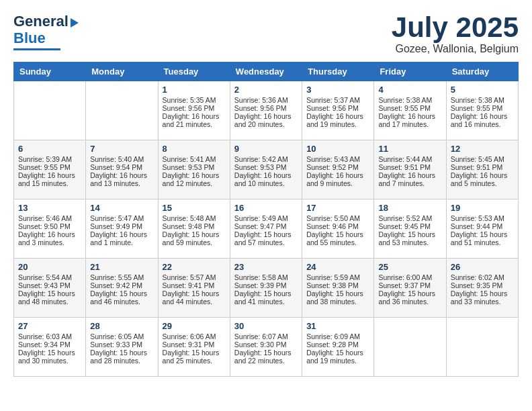 Image resolution: width=532 pixels, height=411 pixels. What do you see at coordinates (410, 229) in the screenshot?
I see `calendar-cell: 18Sunrise: 5:52 AMSunset: 9:45 PMDayligh…` at bounding box center [410, 229].